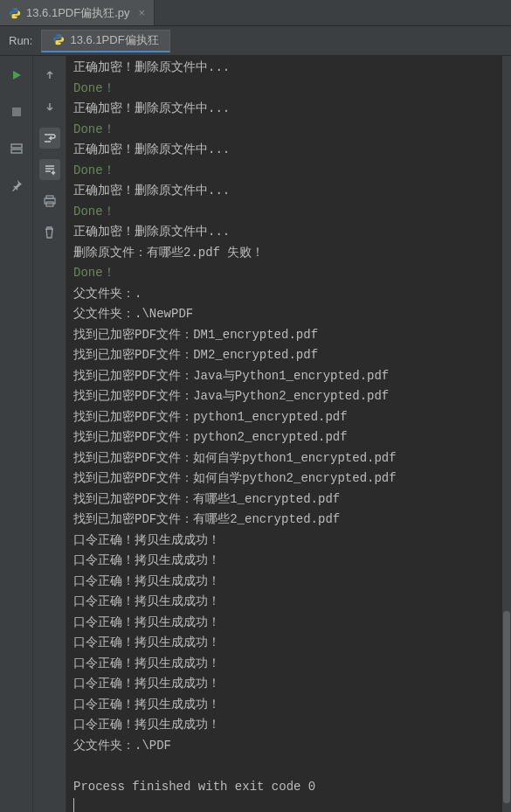 This screenshot has width=511, height=812. I want to click on console-line: 找到已加密PDF文件：Java与Python1_encrypted.pdf, so click(288, 377).